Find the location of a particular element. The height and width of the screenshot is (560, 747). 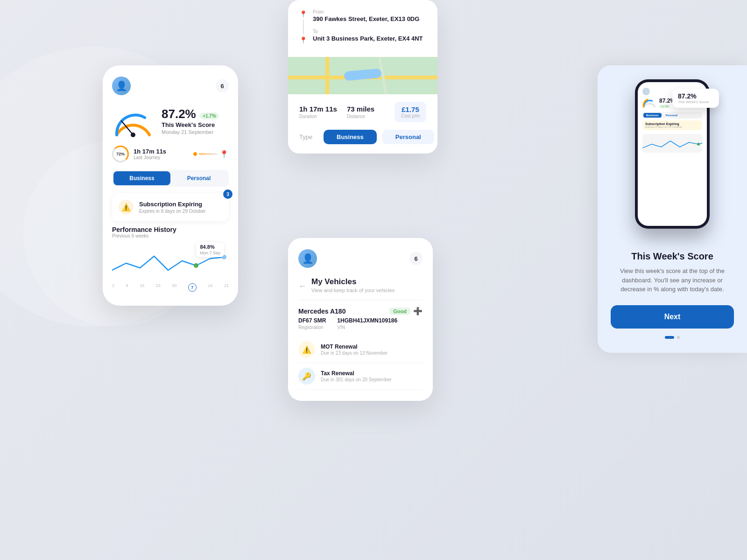

duration-label: Duration is located at coordinates (323, 117).